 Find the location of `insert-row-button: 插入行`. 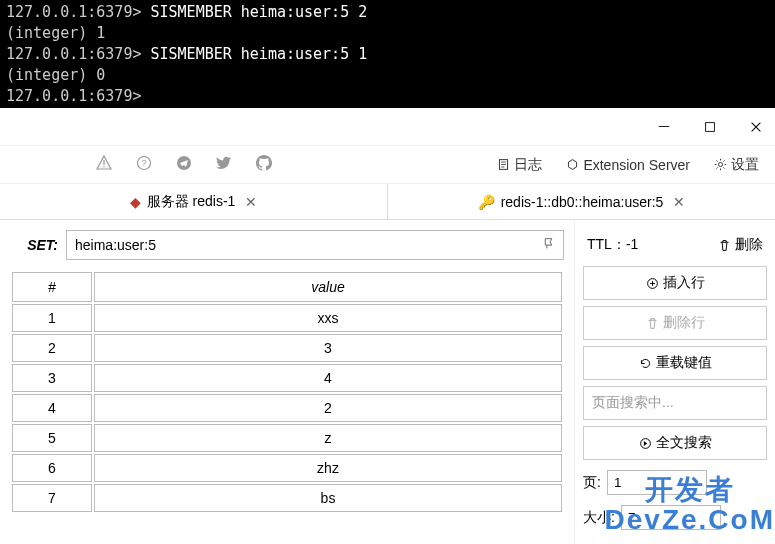

insert-row-button: 插入行 is located at coordinates (675, 283).